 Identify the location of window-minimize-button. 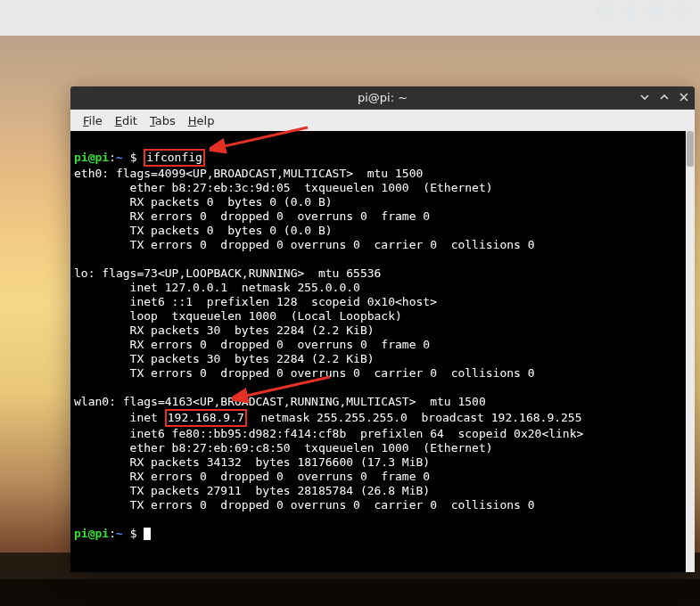
(645, 98).